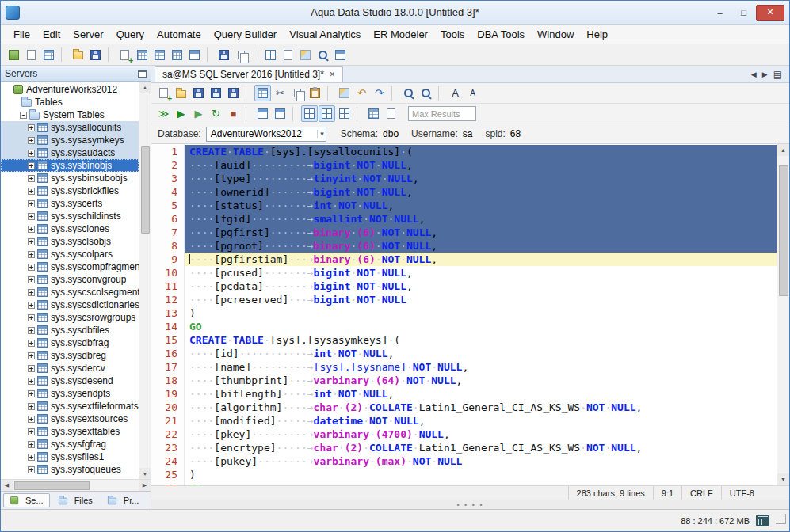  I want to click on code-line-22: ····[pkey]·········→varbinary·(4700)·NUL…, so click(480, 434).